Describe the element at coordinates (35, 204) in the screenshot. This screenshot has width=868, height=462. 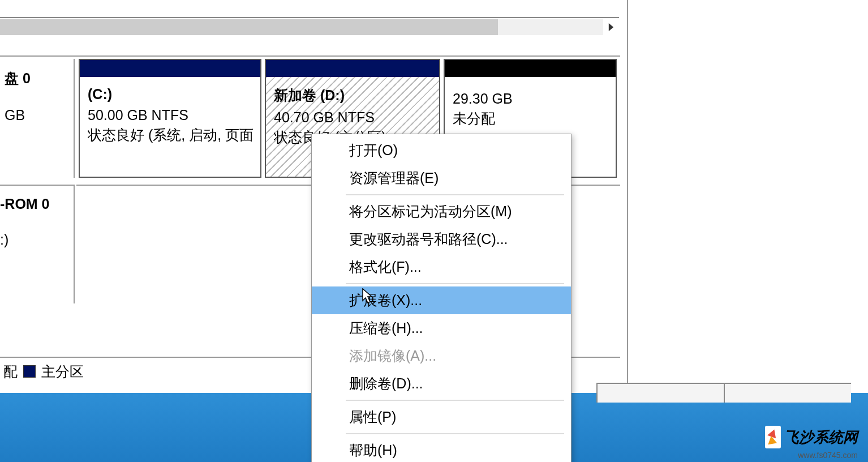
I see `cdrom-label: -ROM 0` at that location.